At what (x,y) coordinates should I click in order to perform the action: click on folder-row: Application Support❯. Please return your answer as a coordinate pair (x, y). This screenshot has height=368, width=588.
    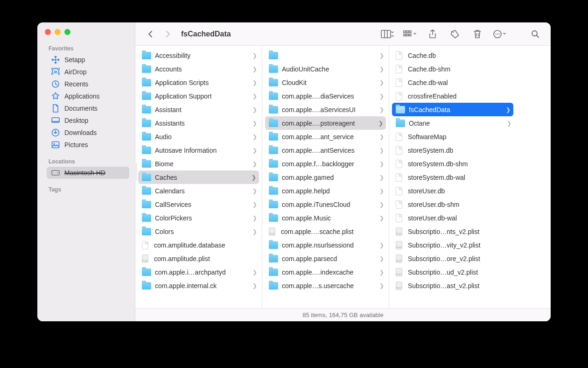
    Looking at the image, I should click on (199, 96).